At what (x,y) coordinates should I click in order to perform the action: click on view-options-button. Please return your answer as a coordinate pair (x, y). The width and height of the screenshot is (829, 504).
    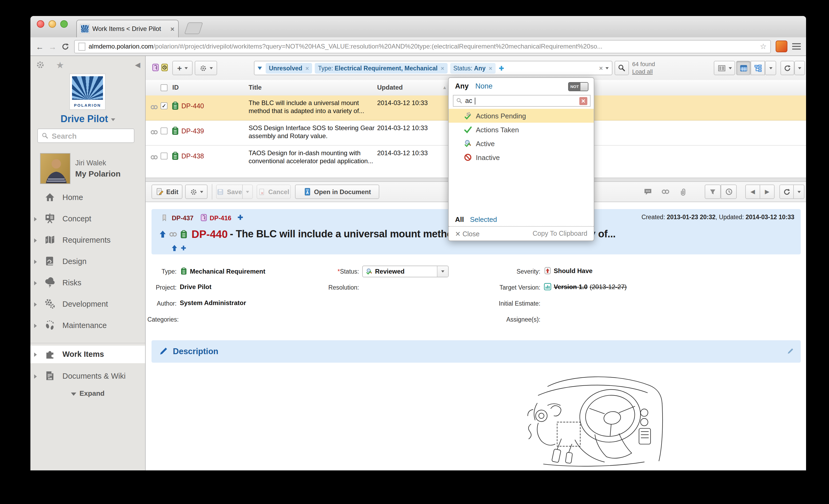
    Looking at the image, I should click on (770, 68).